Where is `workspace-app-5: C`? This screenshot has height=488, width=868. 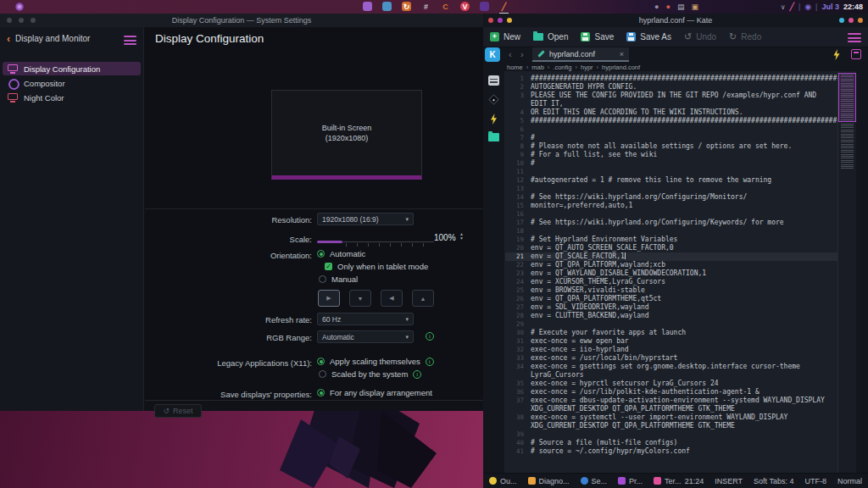
workspace-app-5: C is located at coordinates (446, 7).